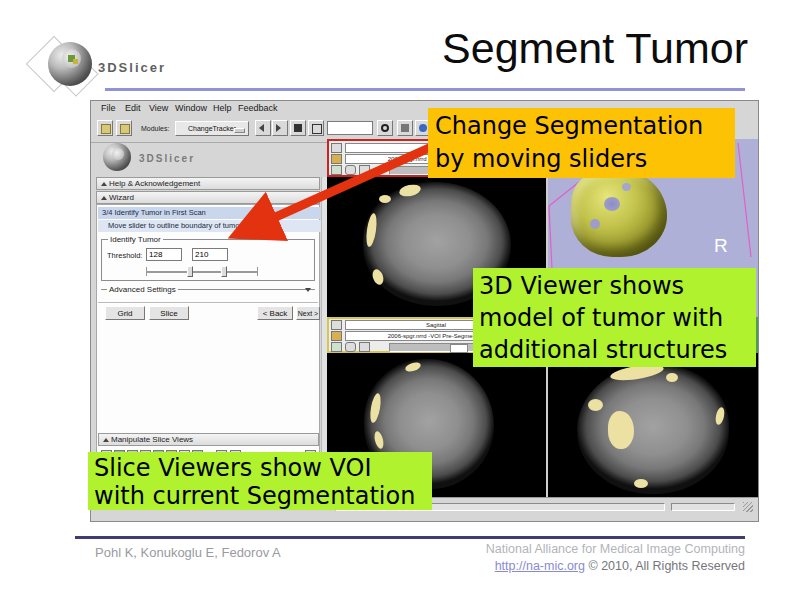  What do you see at coordinates (208, 184) in the screenshot?
I see `help-section-header: Help & Acknowledgement` at bounding box center [208, 184].